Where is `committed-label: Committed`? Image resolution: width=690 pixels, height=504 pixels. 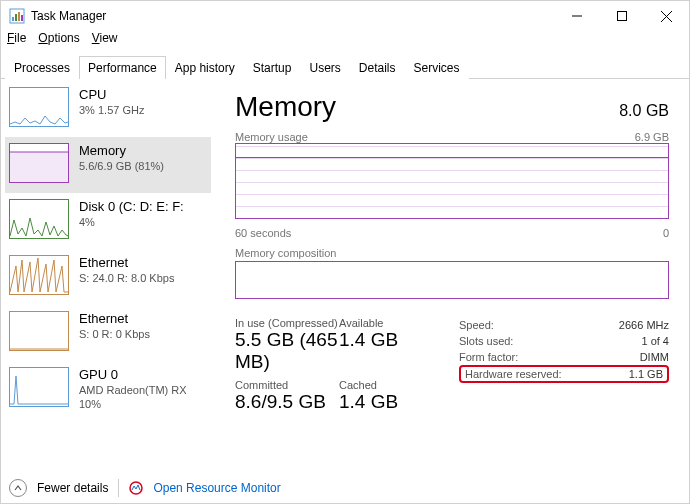
committed-label: Committed is located at coordinates (287, 385).